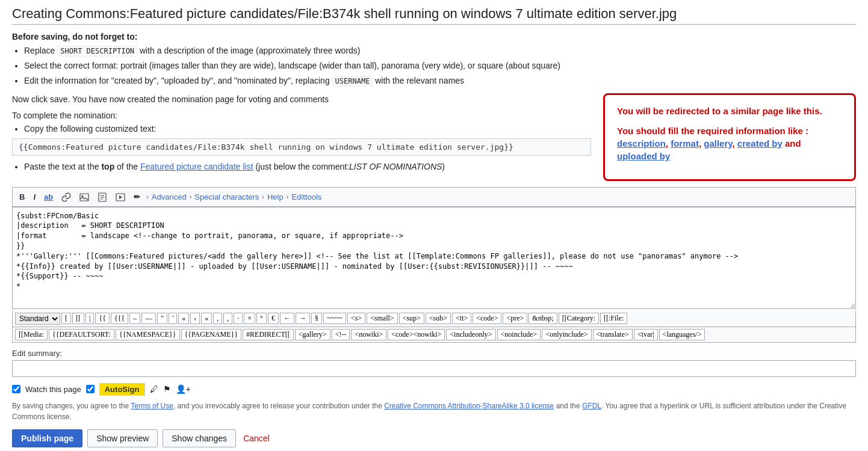 The height and width of the screenshot is (451, 868). I want to click on autosign-checkbox, so click(90, 389).